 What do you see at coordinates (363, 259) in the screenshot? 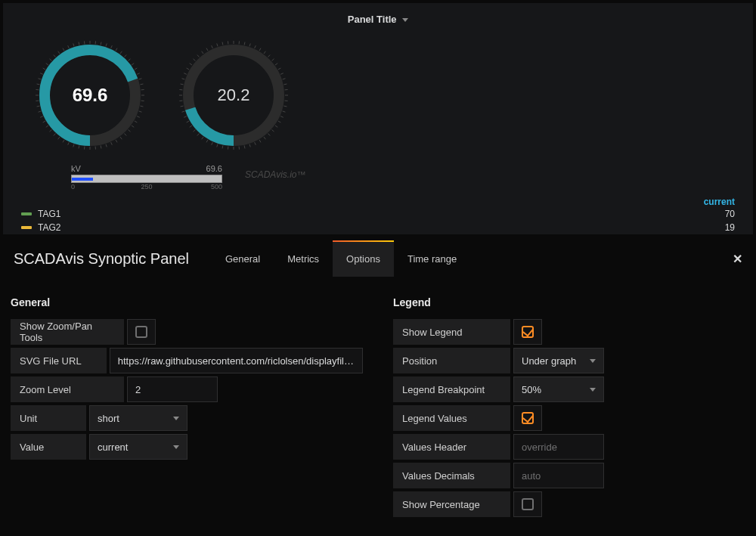
I see `tab-options: Options` at bounding box center [363, 259].